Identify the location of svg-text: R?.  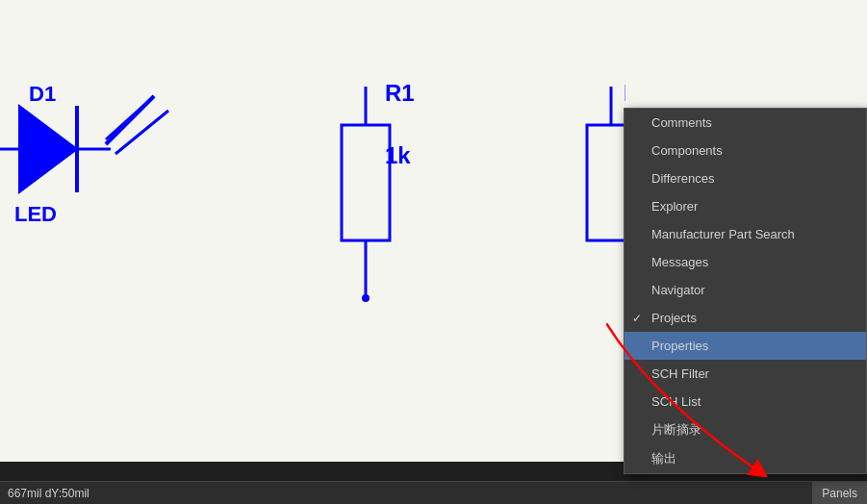
(625, 92).